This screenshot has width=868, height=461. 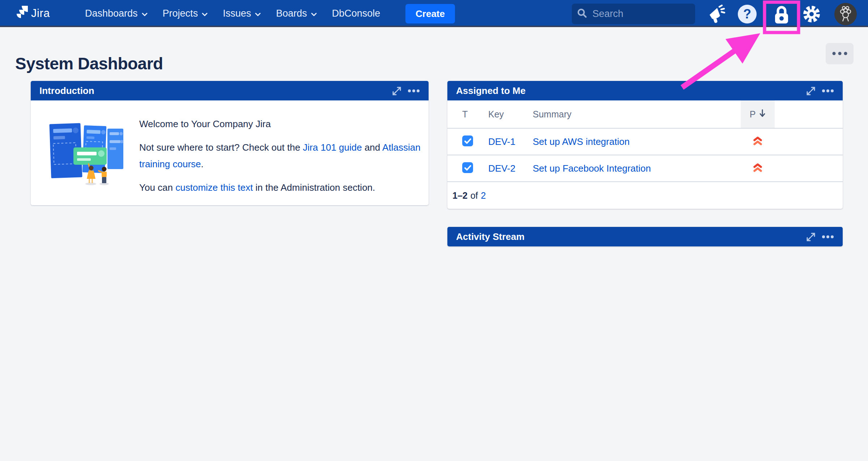 What do you see at coordinates (645, 145) in the screenshot?
I see `assigned-to-me-panel: Assigned to Me T Key Summary P` at bounding box center [645, 145].